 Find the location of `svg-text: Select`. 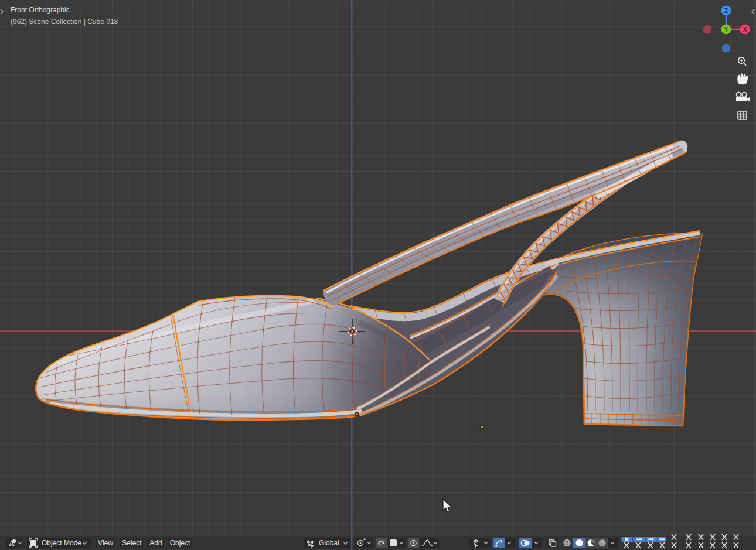

svg-text: Select is located at coordinates (132, 543).